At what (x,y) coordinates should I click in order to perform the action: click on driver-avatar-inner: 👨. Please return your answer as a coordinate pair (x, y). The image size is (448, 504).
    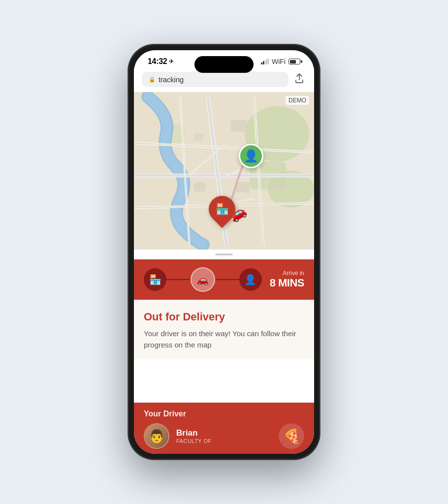
    Looking at the image, I should click on (157, 436).